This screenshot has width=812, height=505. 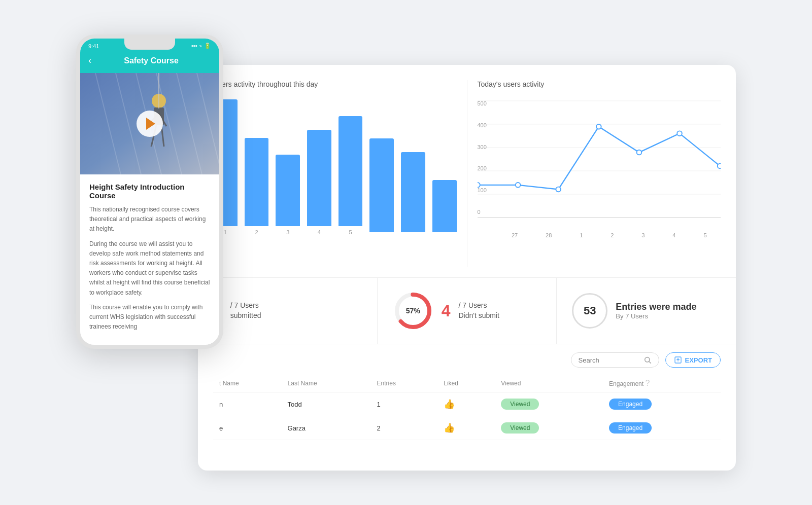 I want to click on bar-label: 2, so click(x=256, y=232).